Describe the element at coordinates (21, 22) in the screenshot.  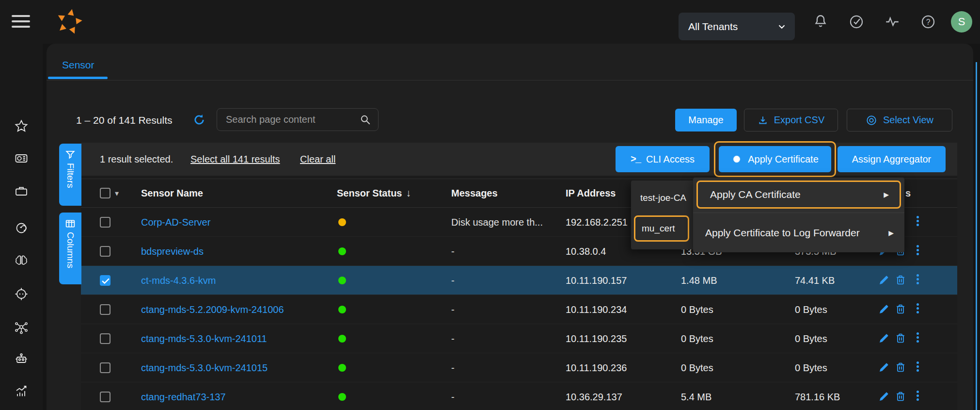
I see `hamburger-menu-icon` at that location.